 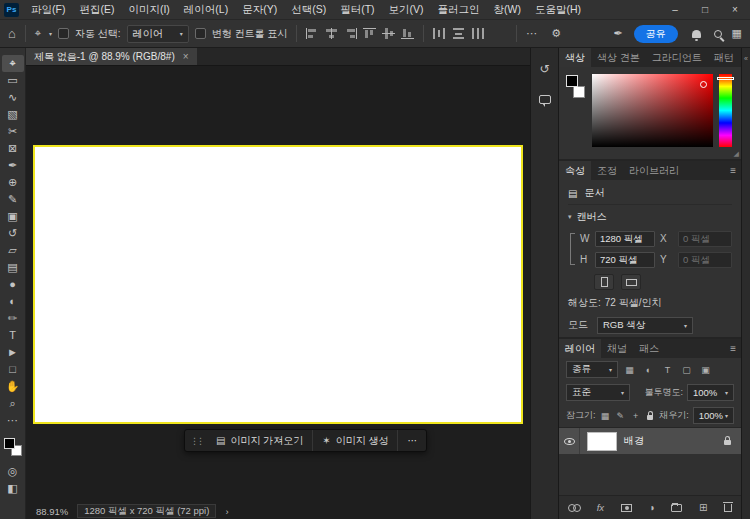 I want to click on frame-tool: ⊠, so click(x=13, y=148).